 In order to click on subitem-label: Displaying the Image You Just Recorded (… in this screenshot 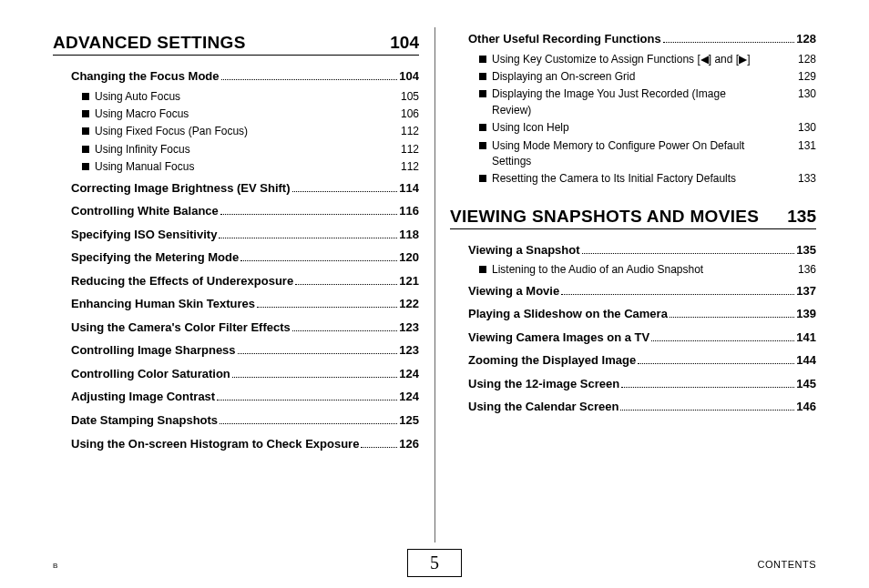, I will do `click(629, 102)`.